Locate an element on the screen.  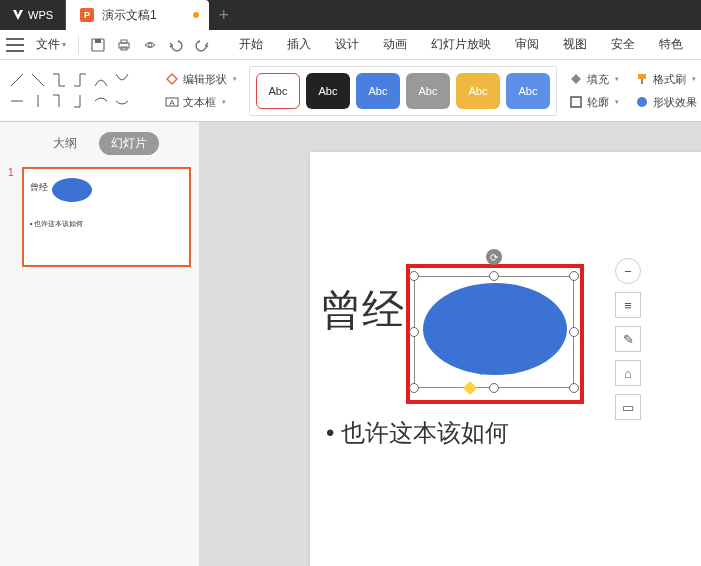
document-title: 演示文稿1 is located at coordinates (130, 16).